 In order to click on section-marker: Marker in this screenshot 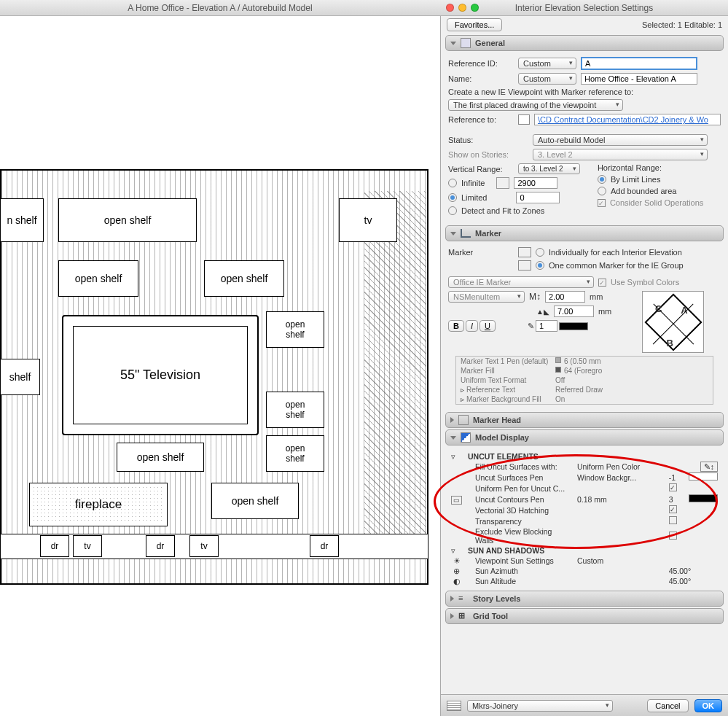, I will do `click(584, 233)`.